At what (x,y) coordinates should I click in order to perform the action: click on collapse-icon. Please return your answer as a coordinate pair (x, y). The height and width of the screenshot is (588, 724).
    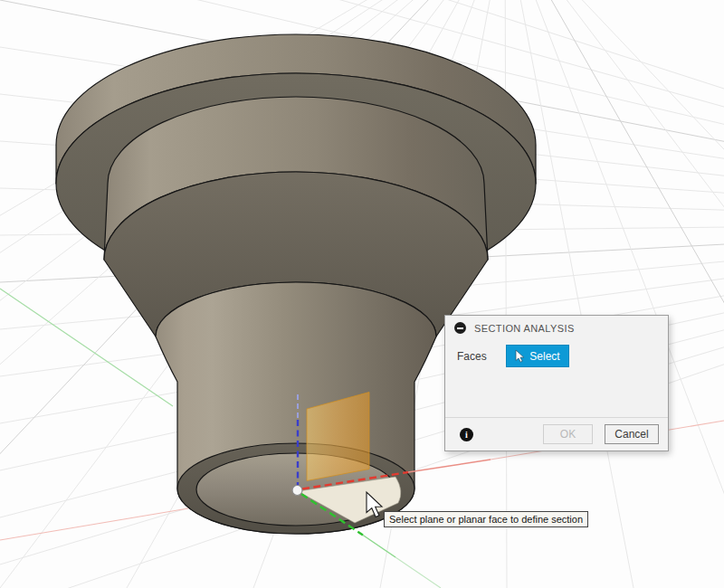
    Looking at the image, I should click on (460, 327).